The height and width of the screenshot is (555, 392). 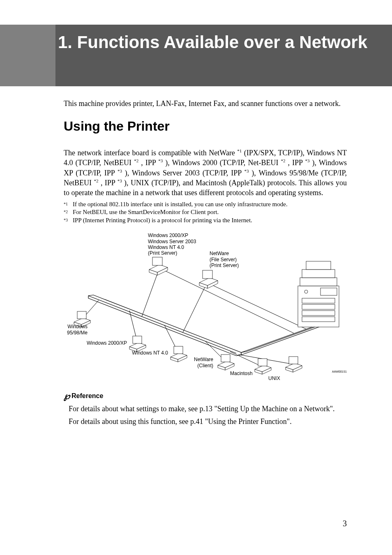 What do you see at coordinates (239, 151) in the screenshot?
I see `sup-ref: *1` at bounding box center [239, 151].